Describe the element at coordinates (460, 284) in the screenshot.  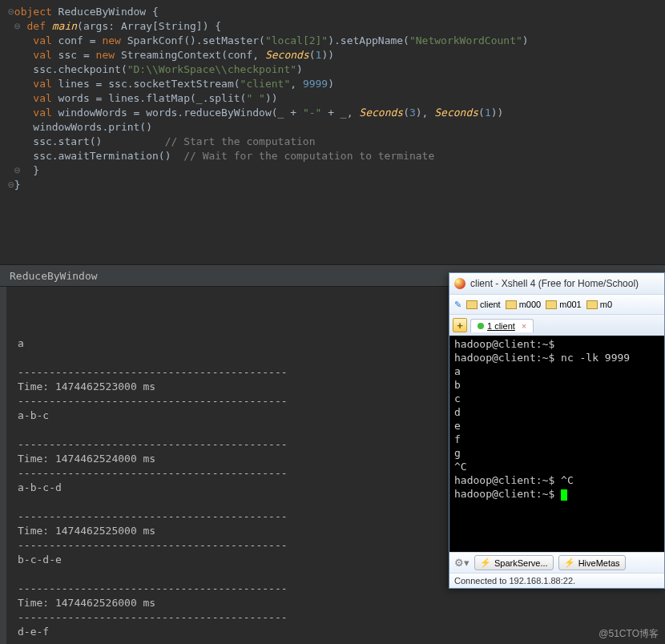
I see `xshell-icon` at that location.